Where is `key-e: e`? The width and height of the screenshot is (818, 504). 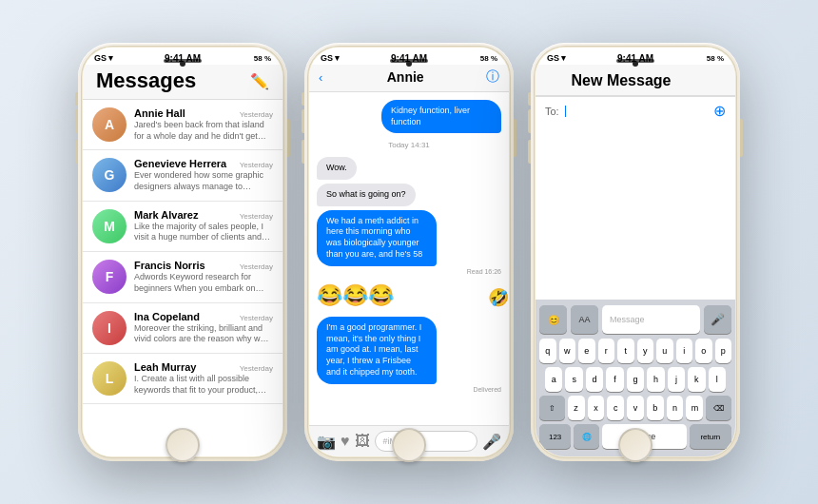 key-e: e is located at coordinates (587, 351).